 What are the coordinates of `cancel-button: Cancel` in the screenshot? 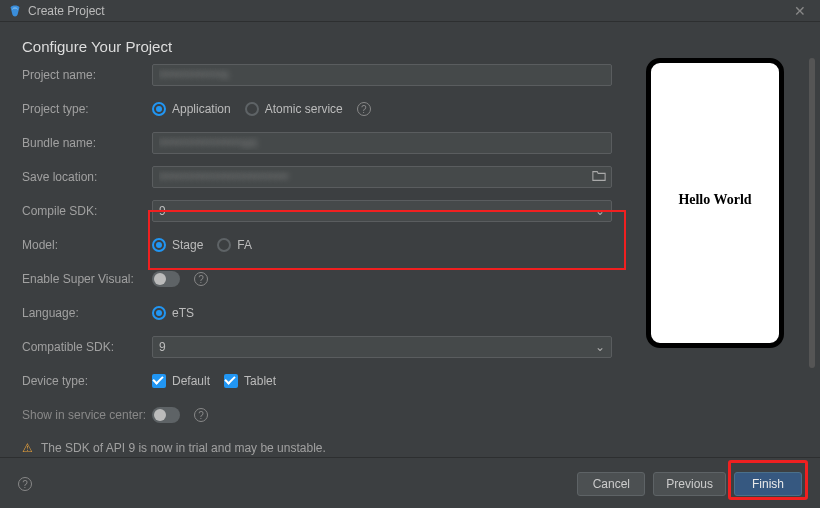 It's located at (611, 484).